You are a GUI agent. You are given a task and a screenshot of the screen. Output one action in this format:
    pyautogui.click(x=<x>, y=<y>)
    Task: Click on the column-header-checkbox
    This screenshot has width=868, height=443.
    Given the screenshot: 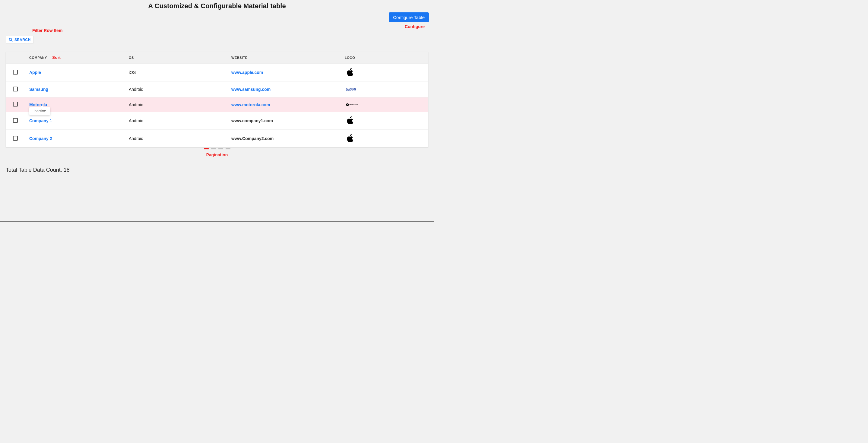 What is the action you would take?
    pyautogui.click(x=15, y=58)
    